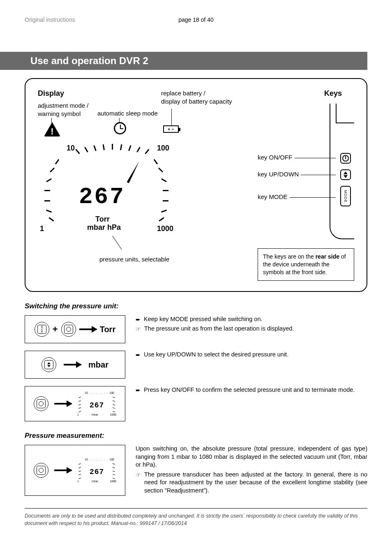  Describe the element at coordinates (196, 520) in the screenshot. I see `footnote: Documents are only to be used and distri…` at that location.